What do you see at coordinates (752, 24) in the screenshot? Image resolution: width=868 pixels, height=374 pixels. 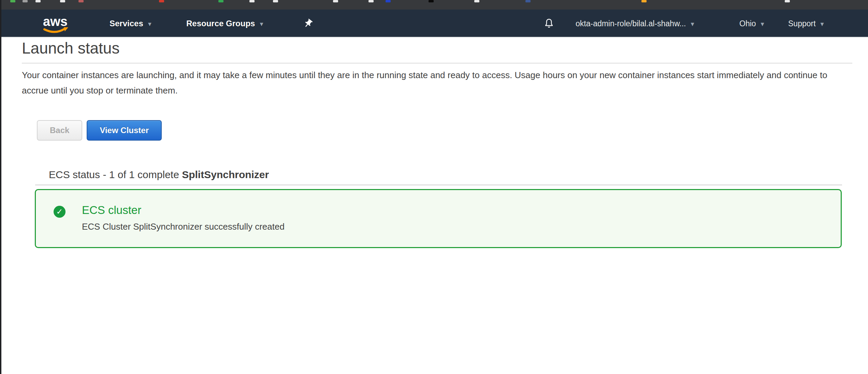 I see `region-menu: Ohio ▾` at bounding box center [752, 24].